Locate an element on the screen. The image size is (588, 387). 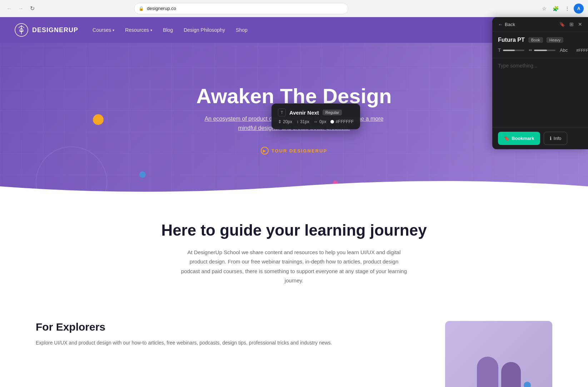
nav-resources: Resources ▾ is located at coordinates (139, 30).